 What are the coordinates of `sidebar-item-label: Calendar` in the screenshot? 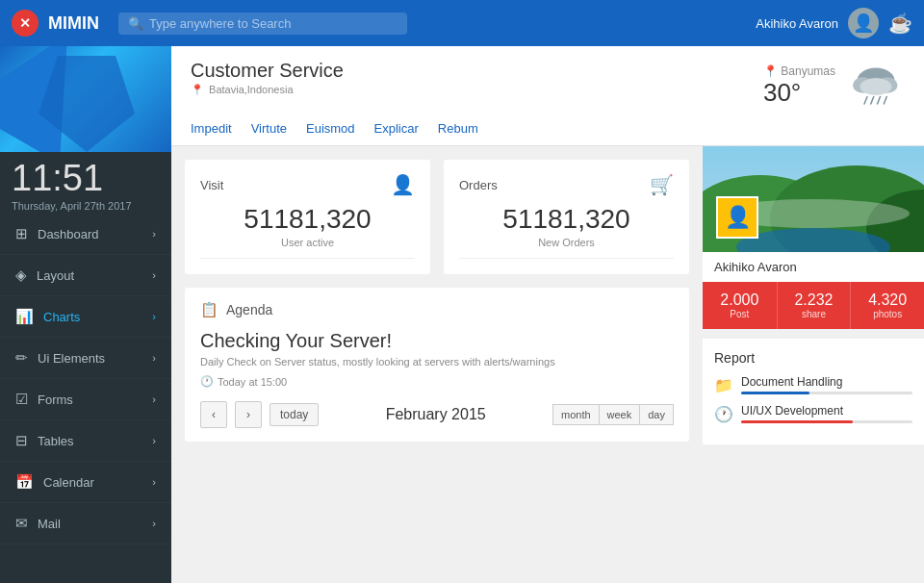 It's located at (69, 483).